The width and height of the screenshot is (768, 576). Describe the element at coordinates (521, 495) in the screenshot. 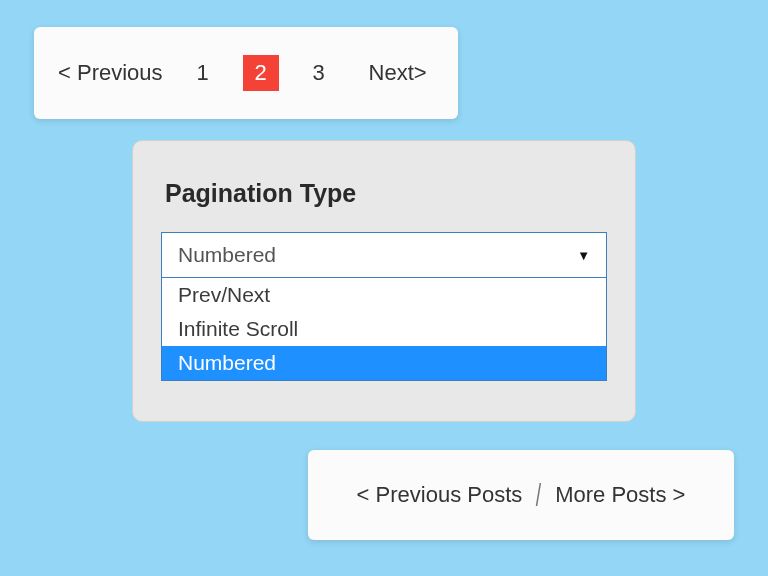

I see `prevnext-pagination: < Previous Posts / More Posts >` at that location.